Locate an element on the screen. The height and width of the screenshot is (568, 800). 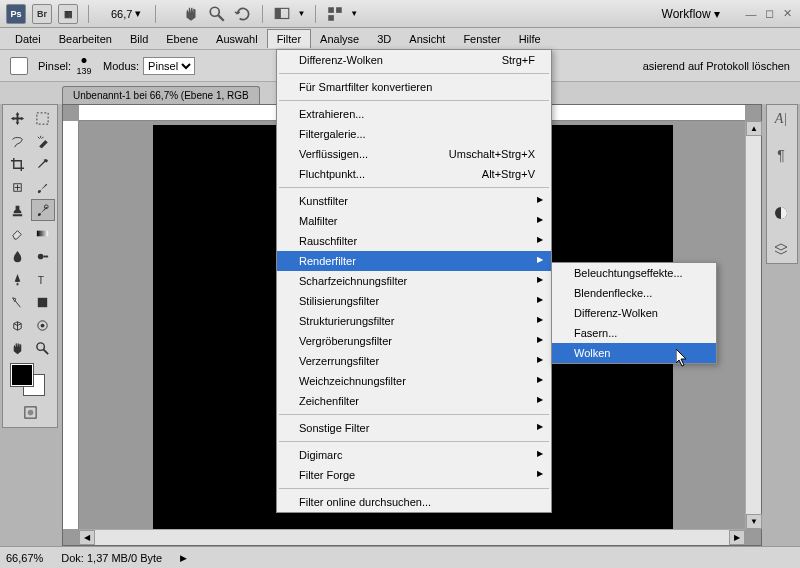
document-tab: Unbenannt-1 bei 66,7% (Ebene 1, RGB is located at coordinates (161, 95).